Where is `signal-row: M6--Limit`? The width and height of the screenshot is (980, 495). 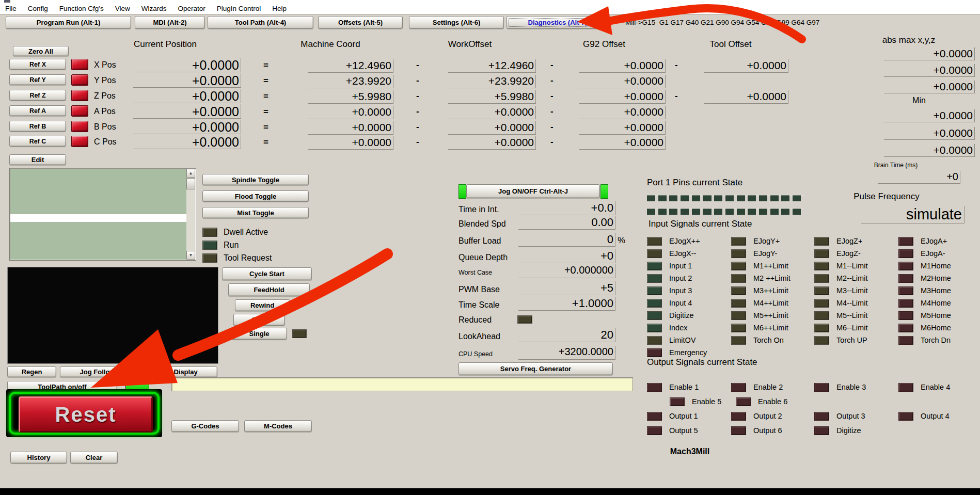 signal-row: M6--Limit is located at coordinates (859, 328).